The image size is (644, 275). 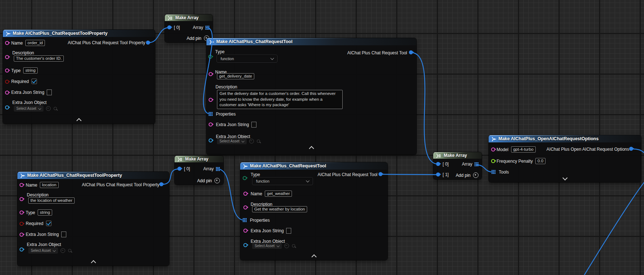 What do you see at coordinates (79, 77) in the screenshot?
I see `node-make-chatrequesttoolproperty-1: Make AIChatPlus_ChatRequestToolProperty …` at bounding box center [79, 77].